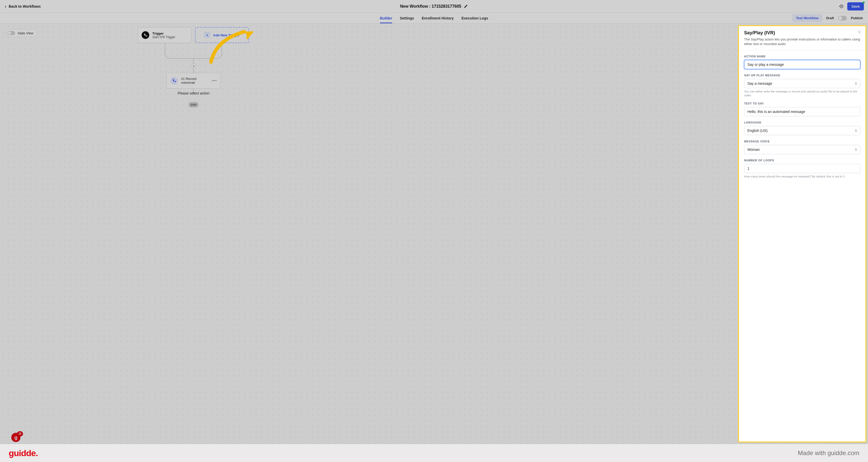 The width and height of the screenshot is (868, 462). What do you see at coordinates (856, 6) in the screenshot?
I see `save-button: Save` at bounding box center [856, 6].